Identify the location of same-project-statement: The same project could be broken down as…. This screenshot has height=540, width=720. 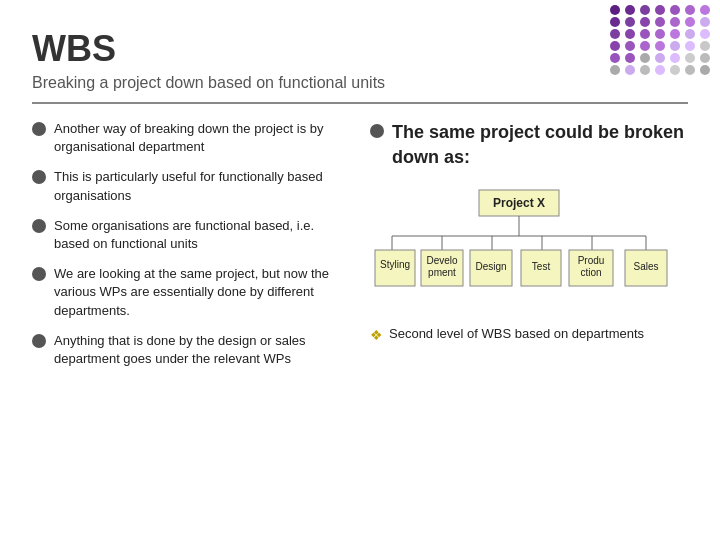
(529, 145).